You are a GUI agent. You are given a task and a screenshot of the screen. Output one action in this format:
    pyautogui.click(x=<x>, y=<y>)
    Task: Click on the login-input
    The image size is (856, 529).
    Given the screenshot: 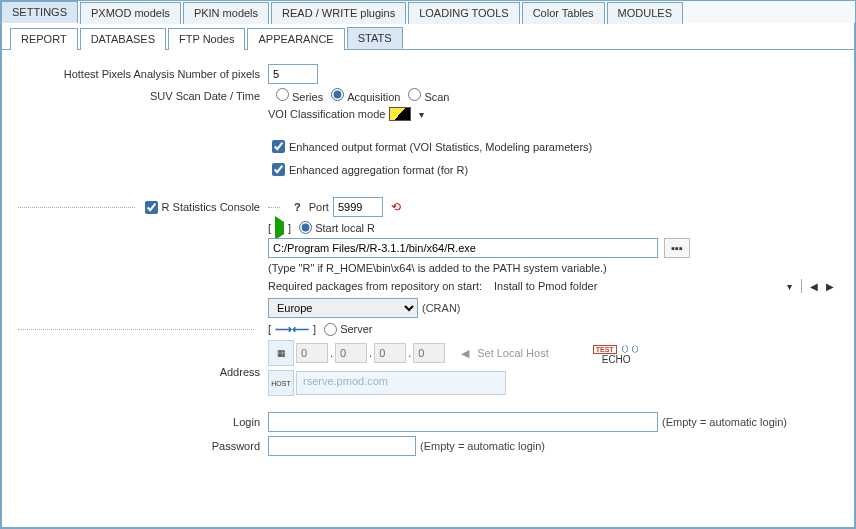 What is the action you would take?
    pyautogui.click(x=463, y=422)
    